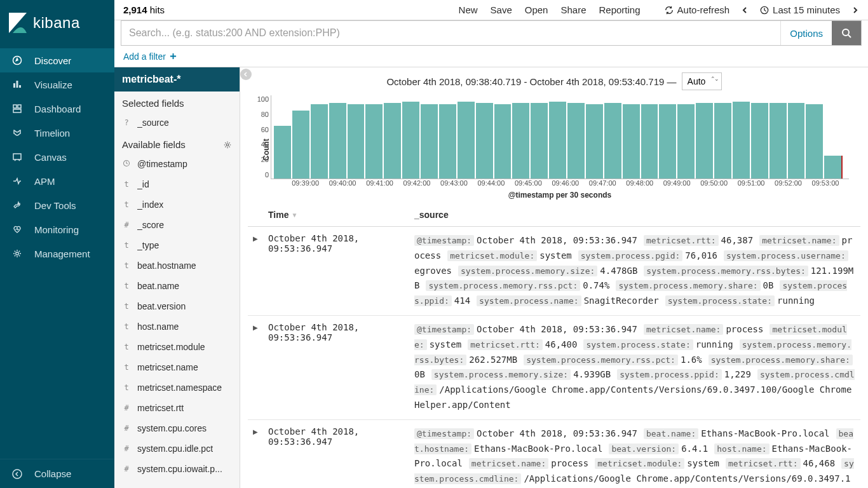  I want to click on collapse-sidebar: Collapse, so click(57, 473).